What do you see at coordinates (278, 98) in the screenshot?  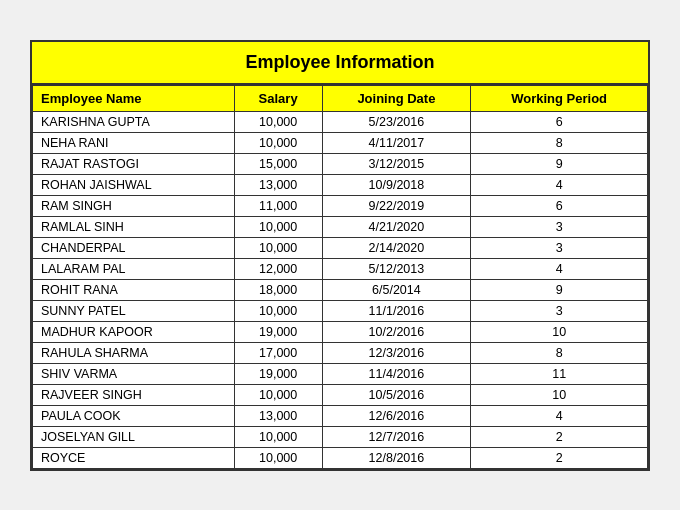 I see `col-header-salary: Salary` at bounding box center [278, 98].